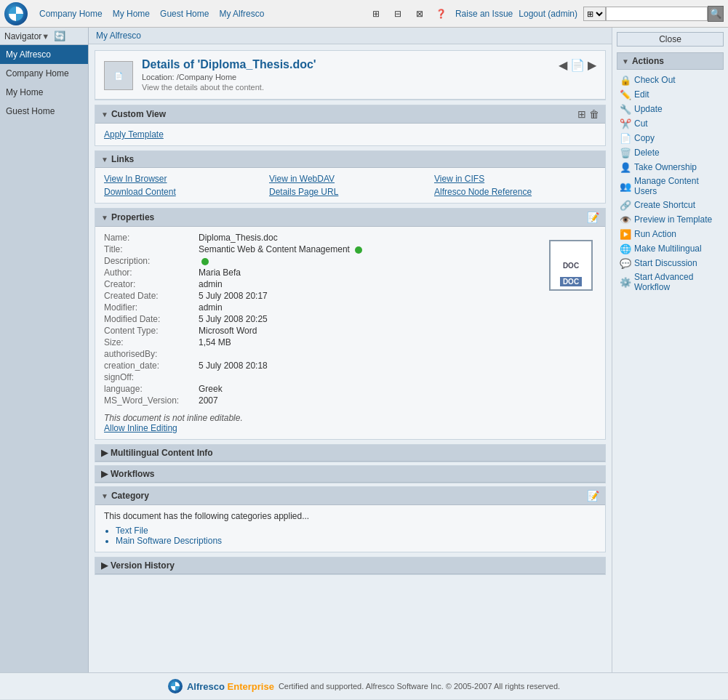 This screenshot has height=700, width=728. What do you see at coordinates (671, 234) in the screenshot?
I see `action-run-action: ▶️ Run Action` at bounding box center [671, 234].